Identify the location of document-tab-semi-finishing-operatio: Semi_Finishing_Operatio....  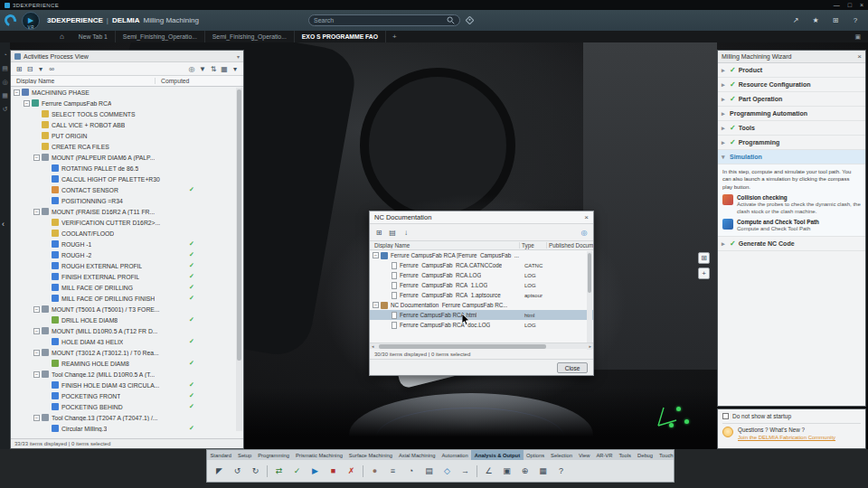
(161, 36).